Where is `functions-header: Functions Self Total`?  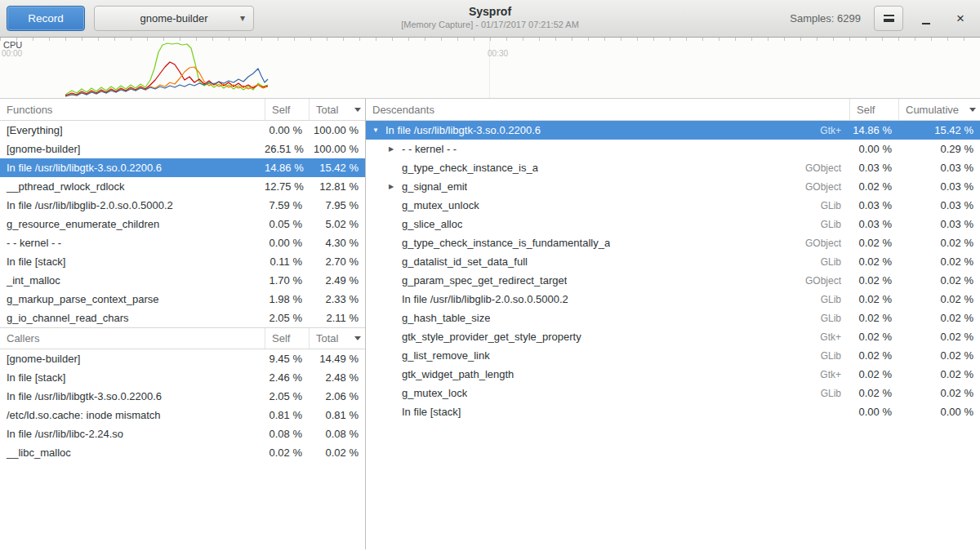
functions-header: Functions Self Total is located at coordinates (183, 109).